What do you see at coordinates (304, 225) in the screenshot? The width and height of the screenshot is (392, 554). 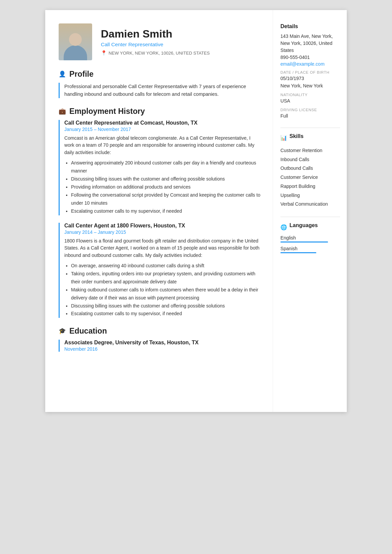 I see `languages-title: Languages` at bounding box center [304, 225].